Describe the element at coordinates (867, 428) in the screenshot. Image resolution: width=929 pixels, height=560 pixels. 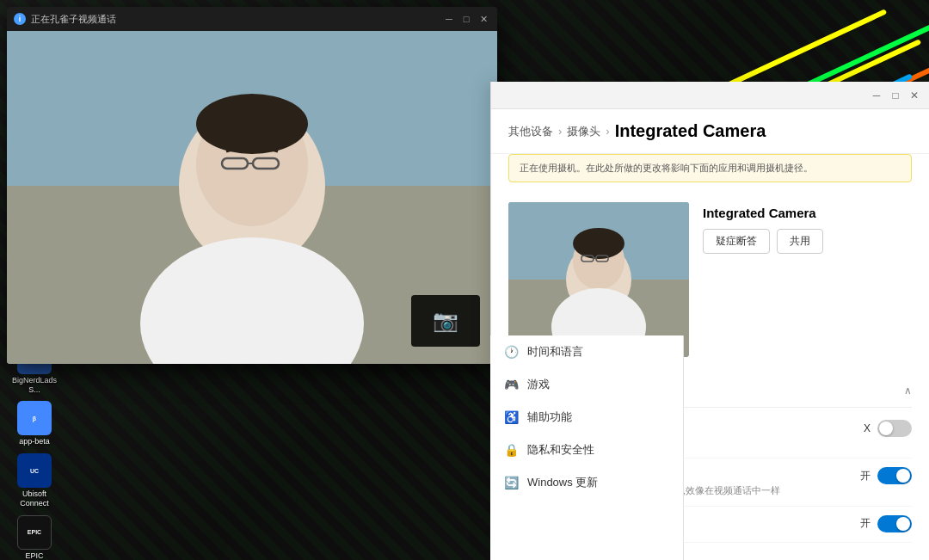
I see `auto-framing-value: X` at that location.